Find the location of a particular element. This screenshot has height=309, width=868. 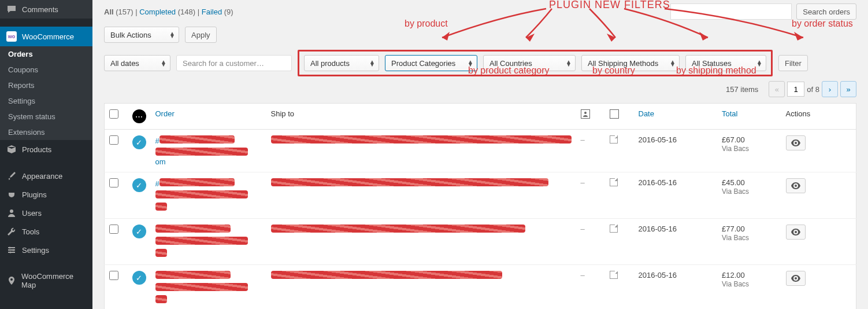

order-cell: # is located at coordinates (209, 196).